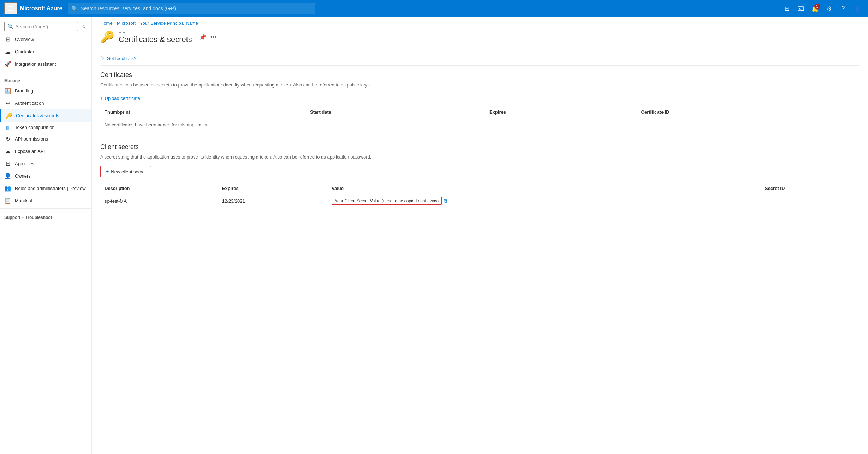 This screenshot has height=454, width=868. What do you see at coordinates (126, 172) in the screenshot?
I see `new-client-secret-button: + New client secret` at bounding box center [126, 172].